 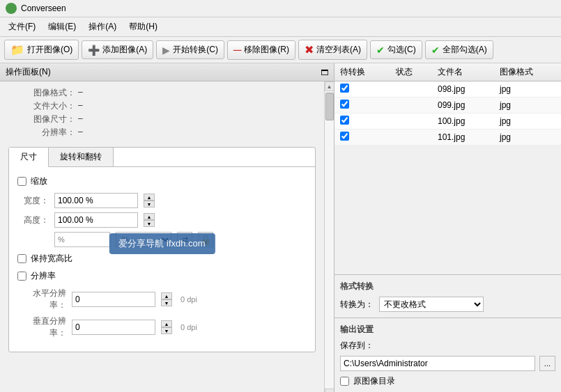 What do you see at coordinates (54, 120) in the screenshot?
I see `dim-label: 图像尺寸：` at bounding box center [54, 120].